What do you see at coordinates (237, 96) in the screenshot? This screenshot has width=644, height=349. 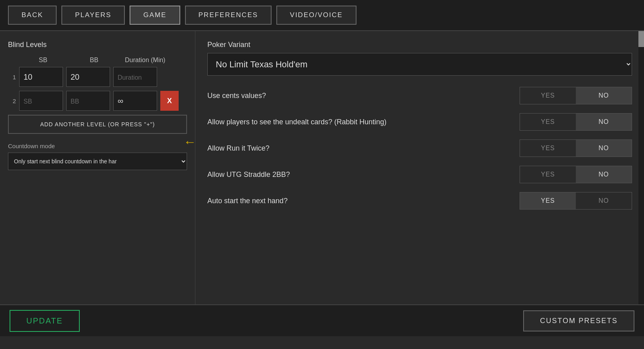 I see `use-cents-label: Use cents values?` at bounding box center [237, 96].